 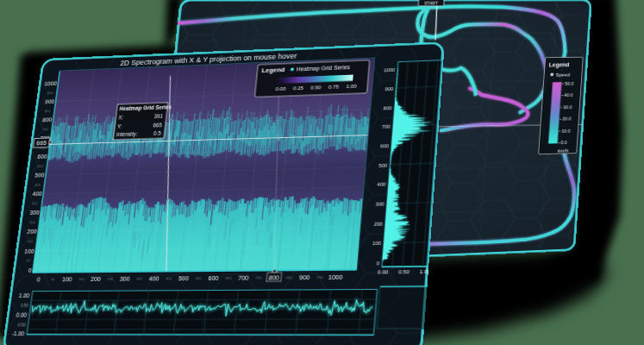 What do you see at coordinates (21, 324) in the screenshot?
I see `svg-text: -0.50` at bounding box center [21, 324].